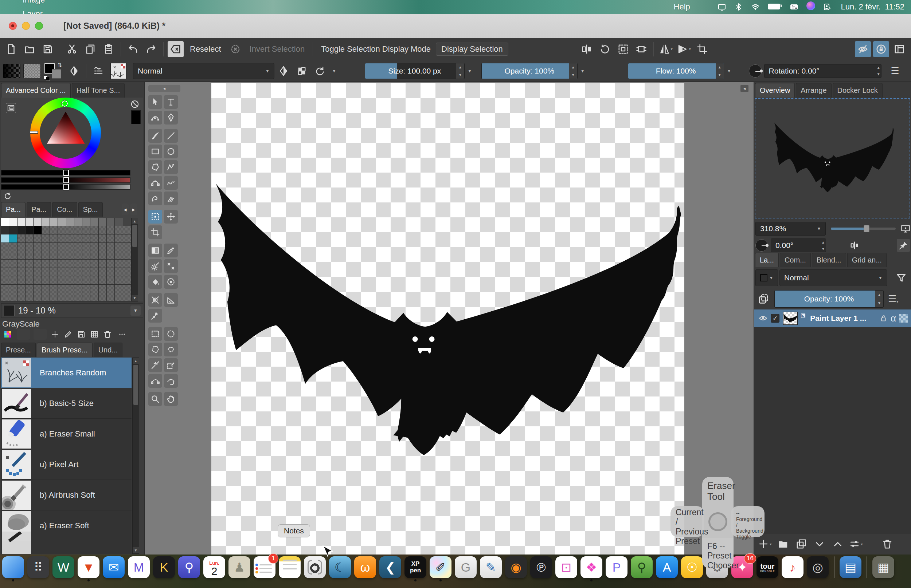 The width and height of the screenshot is (911, 588). What do you see at coordinates (57, 74) in the screenshot?
I see `background-color` at bounding box center [57, 74].